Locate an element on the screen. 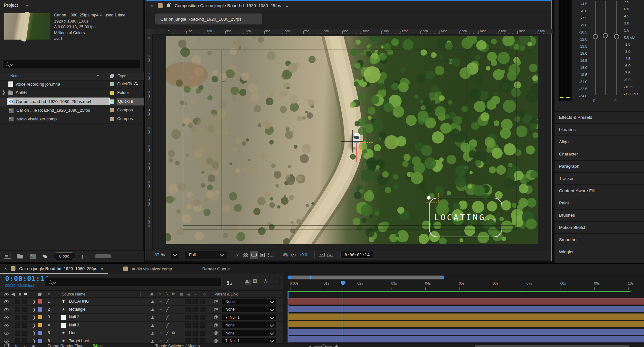  tab-label: Car on jungle Road-hd_1920_1080_25fps is located at coordinates (58, 268).